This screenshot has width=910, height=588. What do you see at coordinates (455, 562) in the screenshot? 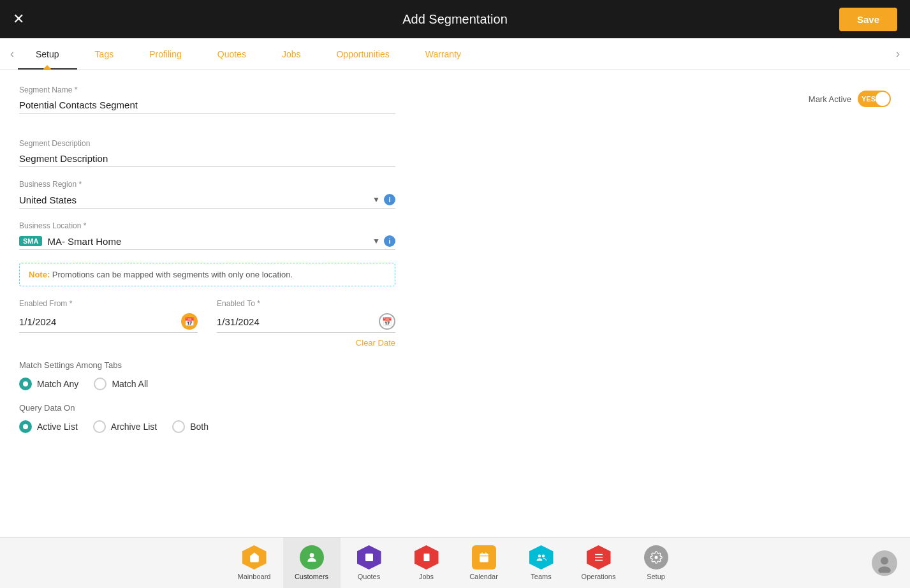
I see `bottom-nav: Mainboard Customers Quotes Jobs Calendar…` at bounding box center [455, 562].